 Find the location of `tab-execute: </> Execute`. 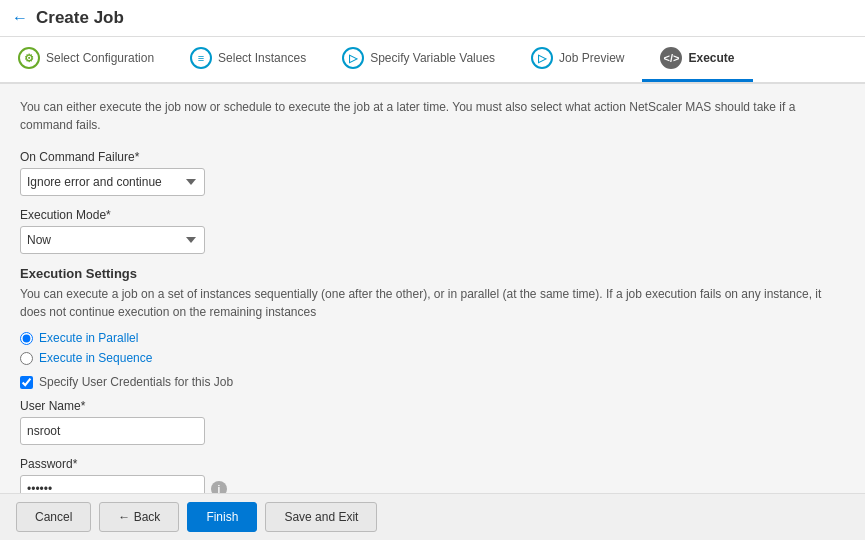

tab-execute: </> Execute is located at coordinates (697, 60).